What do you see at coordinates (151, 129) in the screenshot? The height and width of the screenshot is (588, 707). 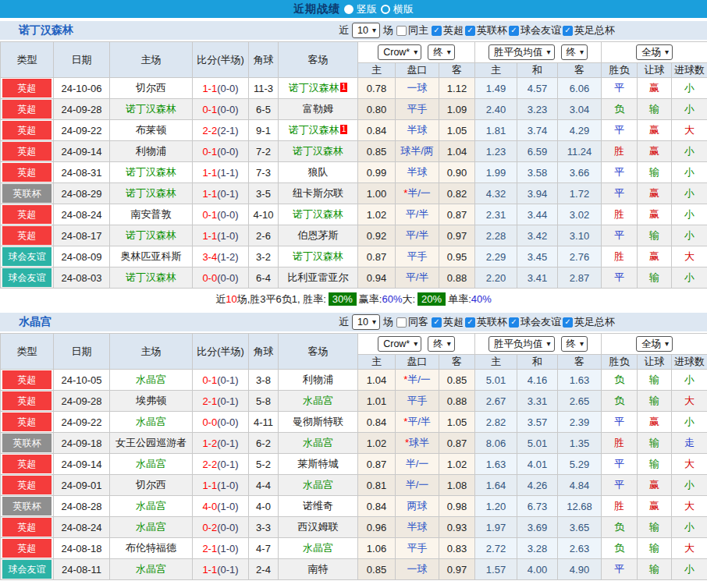 I see `home-team: 布莱顿` at bounding box center [151, 129].